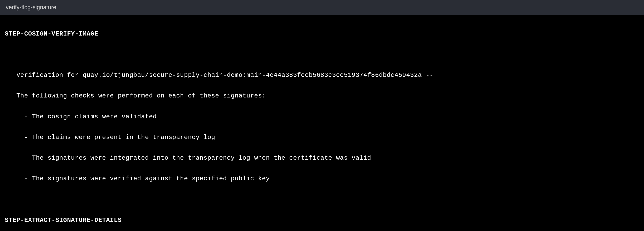 This screenshot has width=644, height=231. I want to click on tab-title: verify-tlog-signature, so click(31, 7).